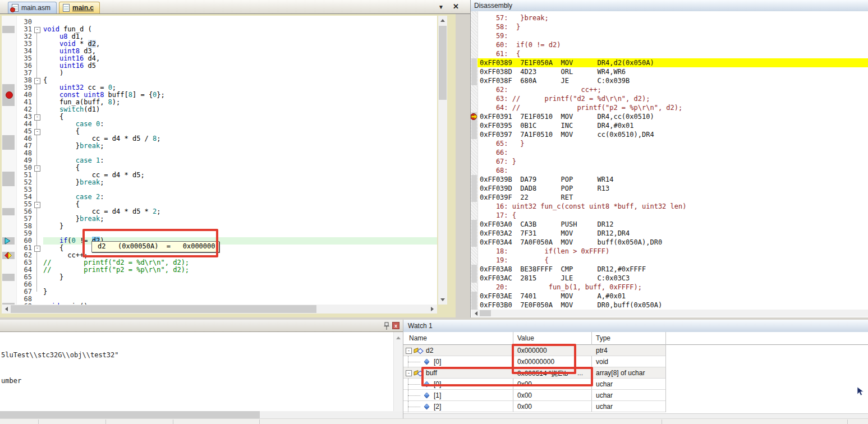  Describe the element at coordinates (673, 296) in the screenshot. I see `disasm-instruction-line: 0xFF03AE 7401 MOV A,#0x01` at that location.